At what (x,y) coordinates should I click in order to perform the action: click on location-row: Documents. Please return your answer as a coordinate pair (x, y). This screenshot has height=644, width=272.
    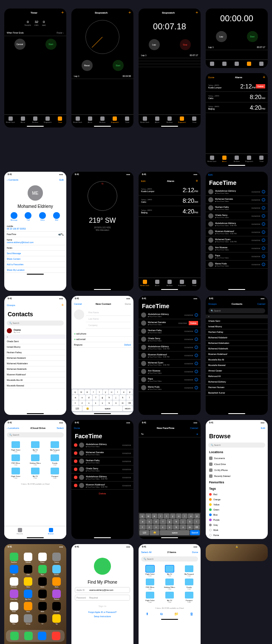
    Looking at the image, I should click on (237, 458).